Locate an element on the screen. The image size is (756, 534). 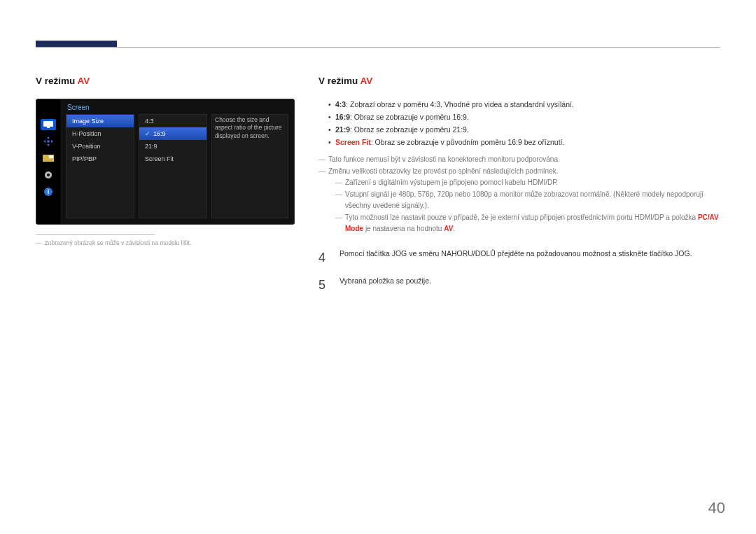
bullet-4-3-label: 4:3 is located at coordinates (340, 104).